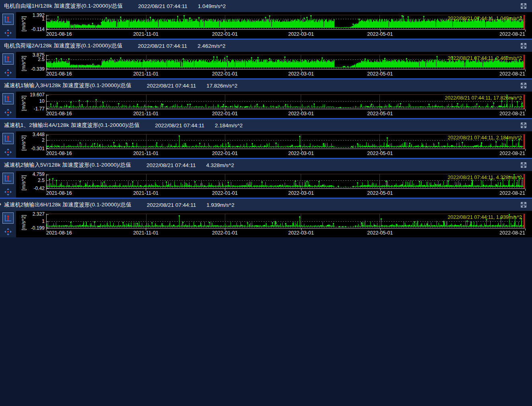  What do you see at coordinates (266, 86) in the screenshot?
I see `panel-header: 减速机1轴输入3H/128k 加速度波形(0.1-20000)/总值 2022/…` at bounding box center [266, 86].